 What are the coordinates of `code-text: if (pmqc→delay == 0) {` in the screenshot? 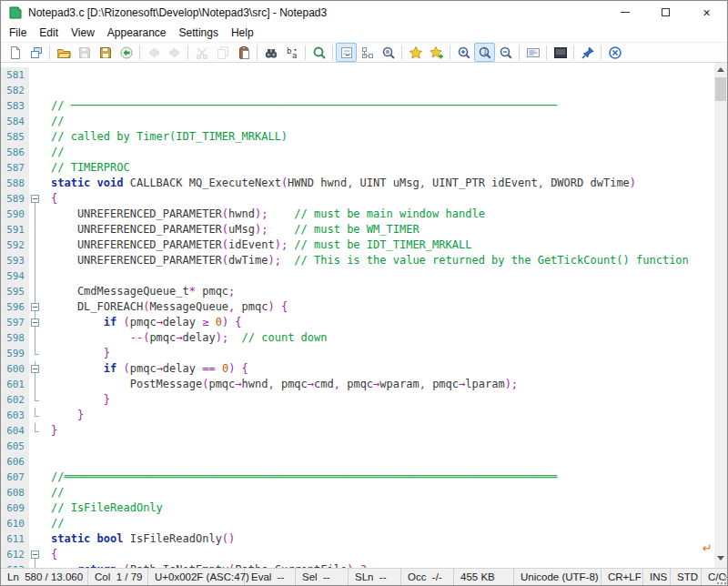 It's located at (379, 369).